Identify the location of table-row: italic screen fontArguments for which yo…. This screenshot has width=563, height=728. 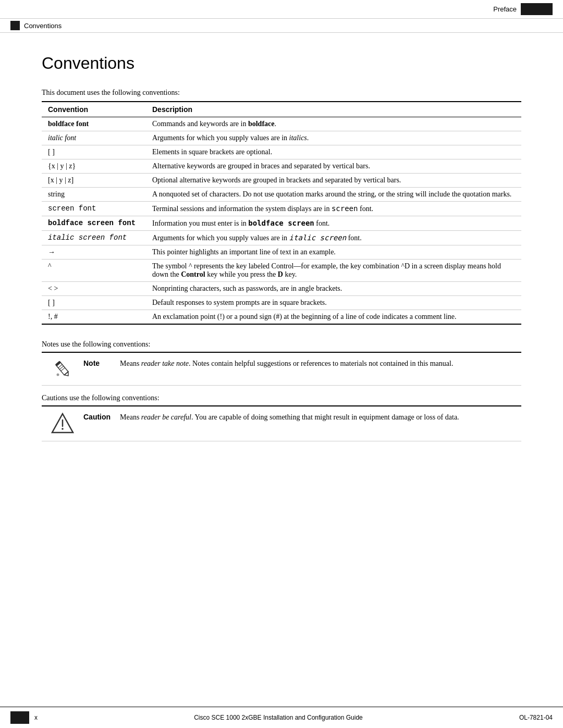
(282, 238).